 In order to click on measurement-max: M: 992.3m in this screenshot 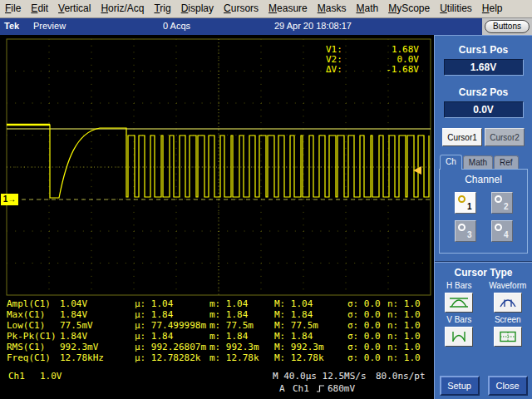, I will do `click(311, 347)`.